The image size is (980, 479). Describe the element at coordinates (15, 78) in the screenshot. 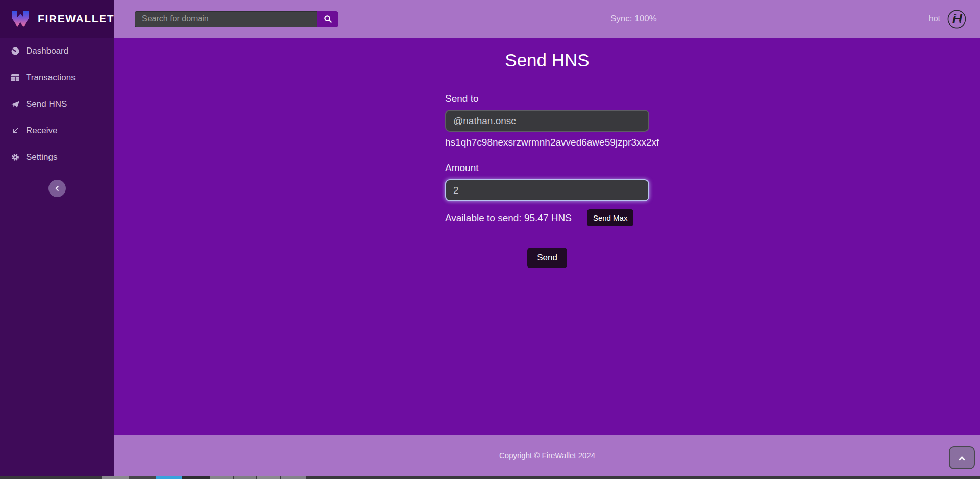

I see `table-icon` at that location.